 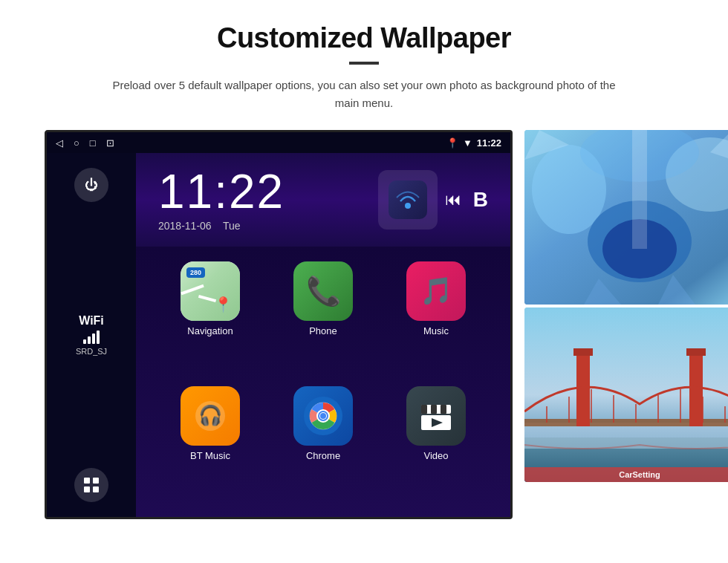 What do you see at coordinates (209, 331) in the screenshot?
I see `nav-label: Navigation` at bounding box center [209, 331].